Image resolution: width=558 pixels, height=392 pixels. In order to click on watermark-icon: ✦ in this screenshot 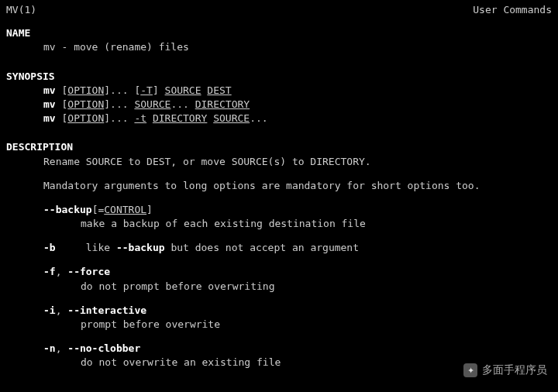, I will do `click(470, 370)`.